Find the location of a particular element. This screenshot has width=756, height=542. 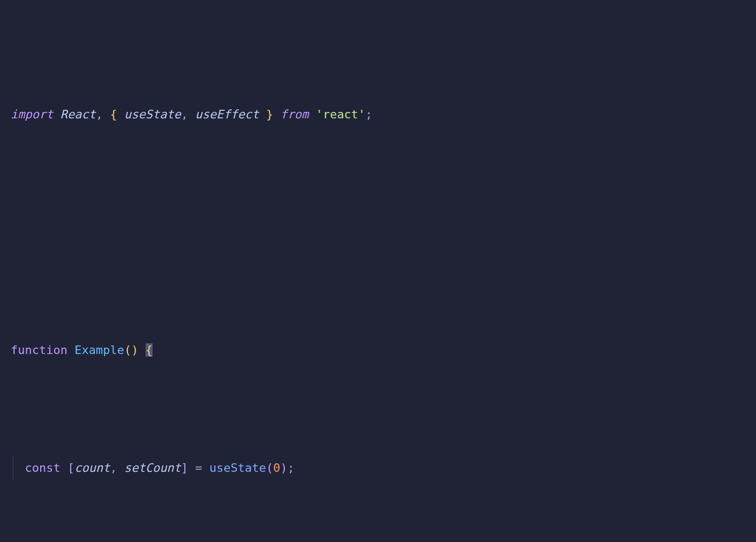

number-zero: 0 is located at coordinates (276, 468).